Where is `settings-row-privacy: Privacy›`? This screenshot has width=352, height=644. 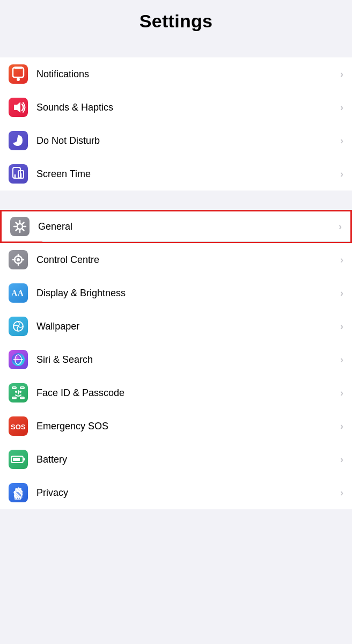 settings-row-privacy: Privacy› is located at coordinates (176, 493).